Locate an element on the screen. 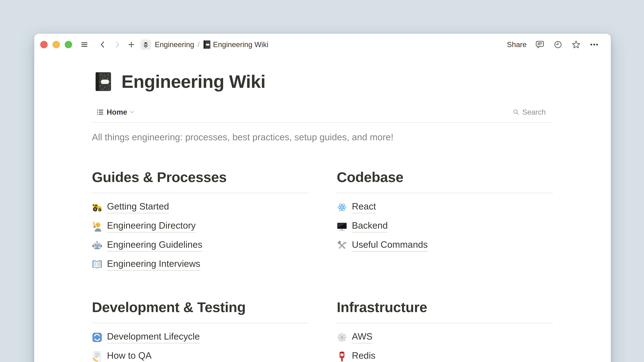 This screenshot has height=362, width=644. notebook-icon is located at coordinates (207, 44).